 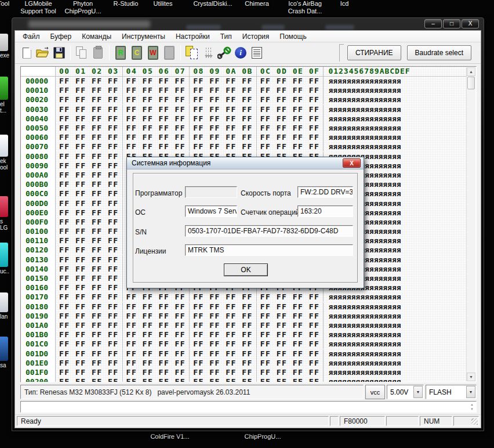 I want to click on menu-item: Инструменты, so click(x=144, y=37).